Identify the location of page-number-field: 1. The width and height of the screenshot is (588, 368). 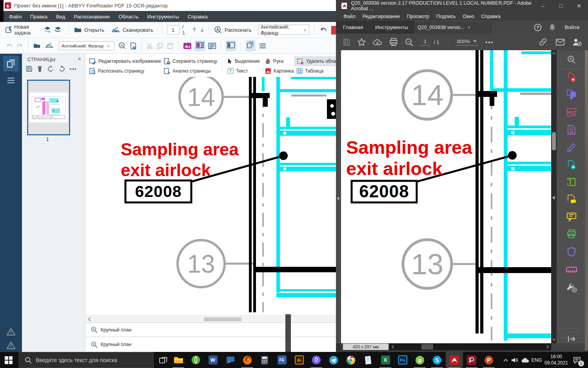
(425, 42).